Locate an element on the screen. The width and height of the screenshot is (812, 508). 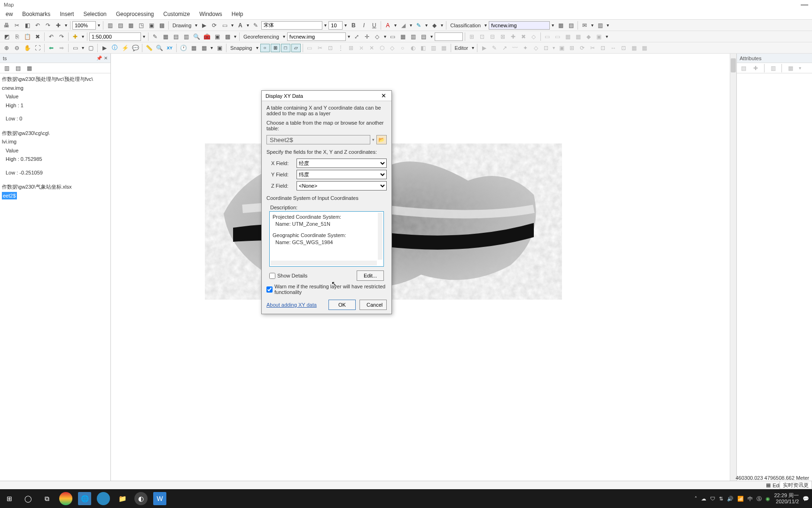
rotate-icon: ⟳ is located at coordinates (214, 25).